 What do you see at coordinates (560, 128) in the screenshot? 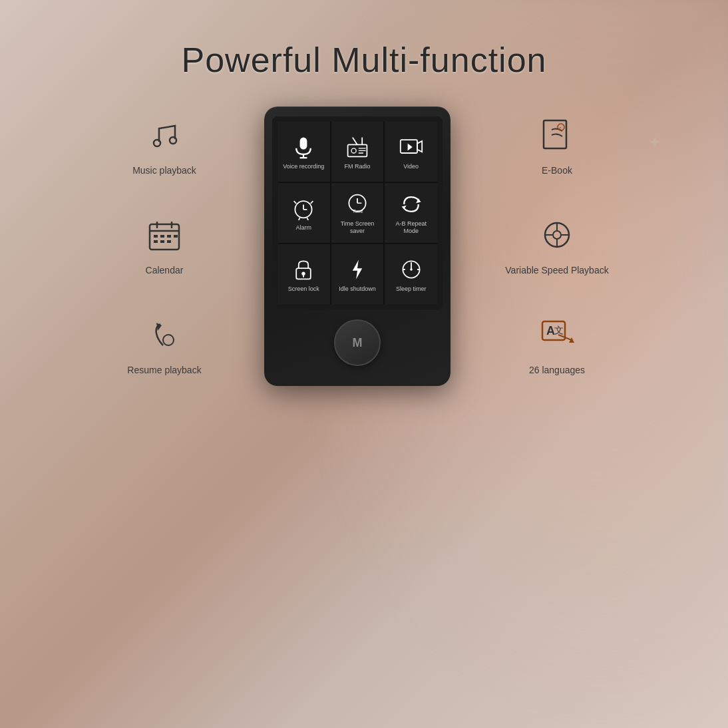
I see `svg-text: e` at bounding box center [560, 128].